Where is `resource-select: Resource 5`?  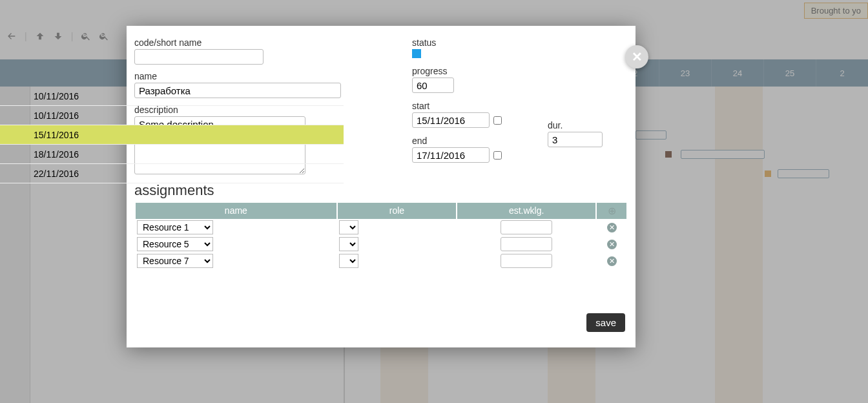 resource-select: Resource 5 is located at coordinates (175, 244).